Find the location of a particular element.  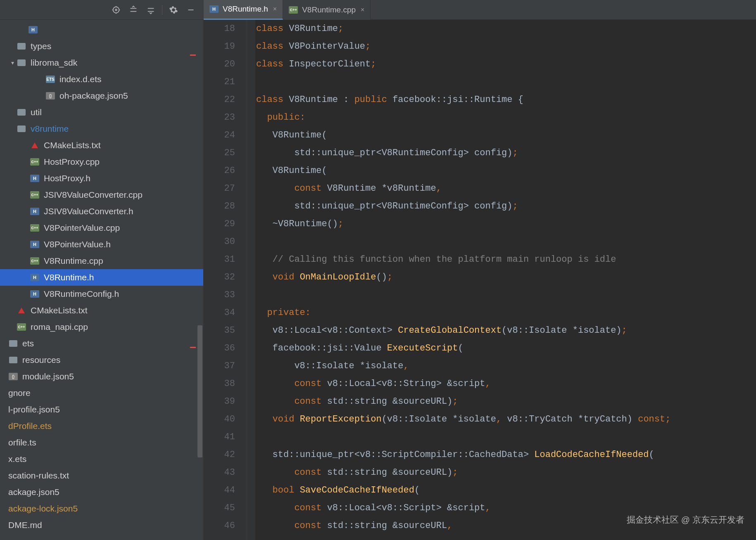

tab-label: V8Runtime.h is located at coordinates (245, 9).